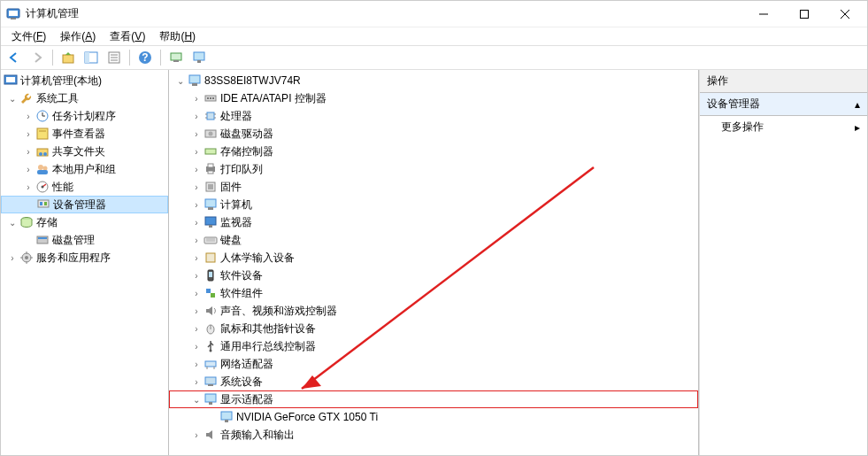 The image size is (868, 456). What do you see at coordinates (73, 241) in the screenshot?
I see `tree-label: 磁盘管理` at bounding box center [73, 241].